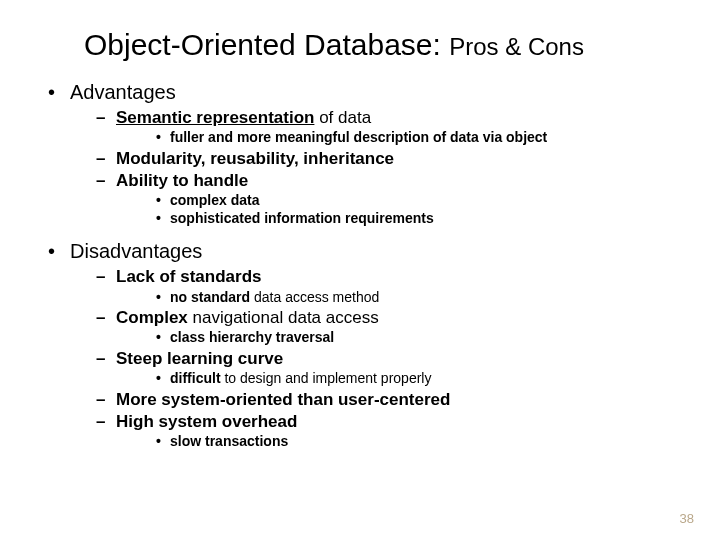 The height and width of the screenshot is (540, 720). Describe the element at coordinates (687, 518) in the screenshot. I see `page-number: 38` at that location.